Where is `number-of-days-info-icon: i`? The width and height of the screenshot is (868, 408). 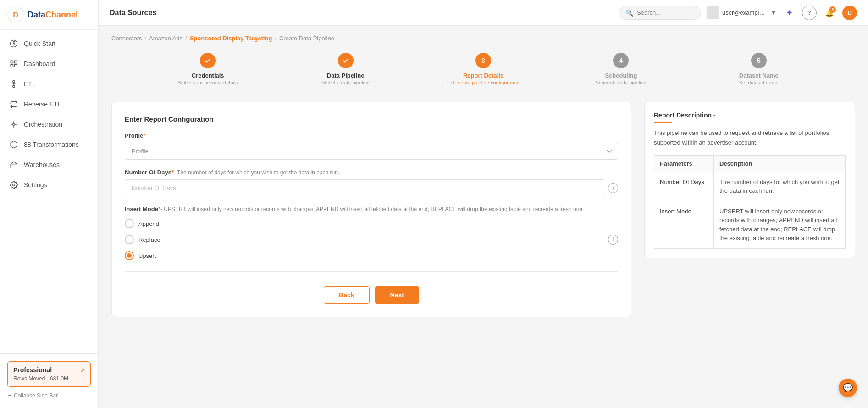 number-of-days-info-icon: i is located at coordinates (613, 188).